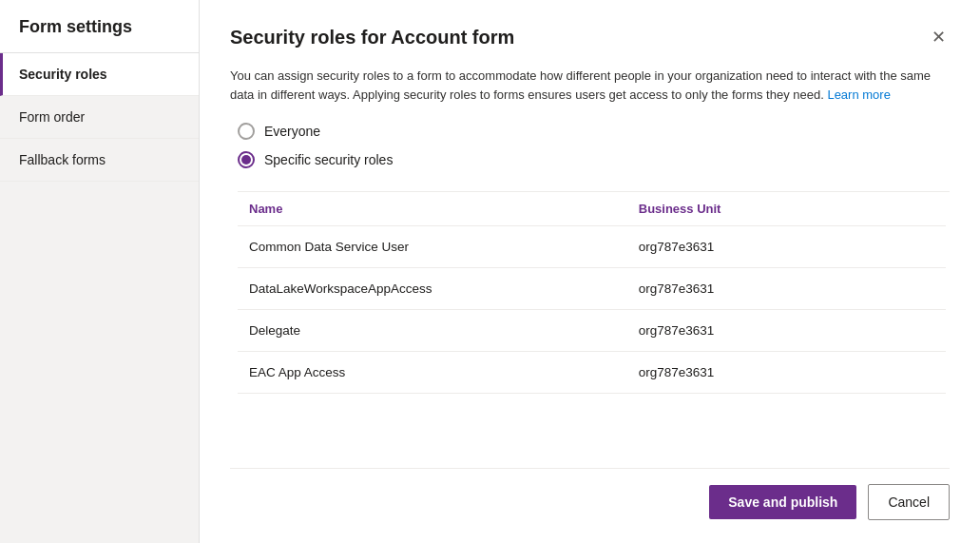 The height and width of the screenshot is (543, 980). I want to click on radio-specific-input, so click(246, 160).